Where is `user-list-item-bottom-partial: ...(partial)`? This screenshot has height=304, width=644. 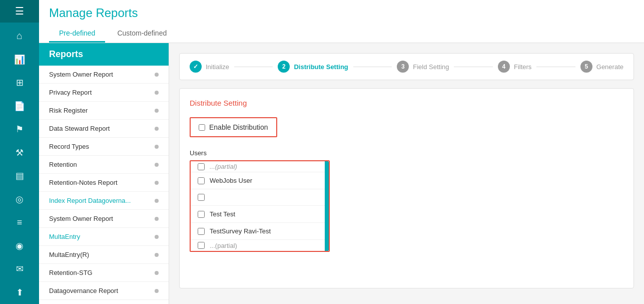 user-list-item-bottom-partial: ...(partial) is located at coordinates (260, 245).